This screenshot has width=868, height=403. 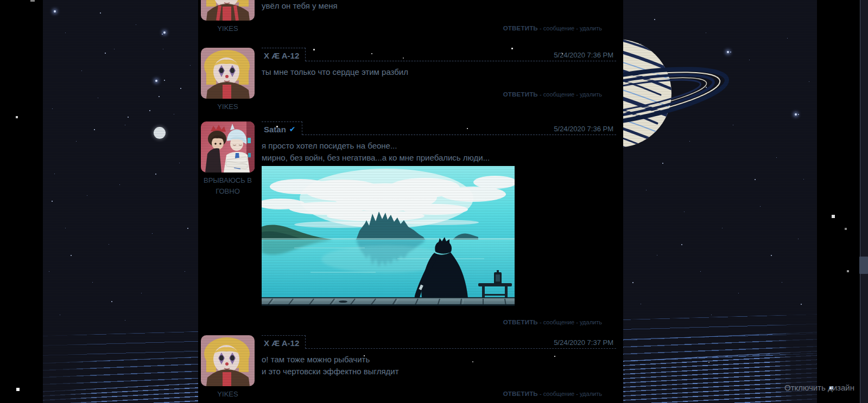 What do you see at coordinates (408, 368) in the screenshot?
I see `post: YIKES X Æ A-12 5/24/2020 7:37 PM о! там …` at bounding box center [408, 368].